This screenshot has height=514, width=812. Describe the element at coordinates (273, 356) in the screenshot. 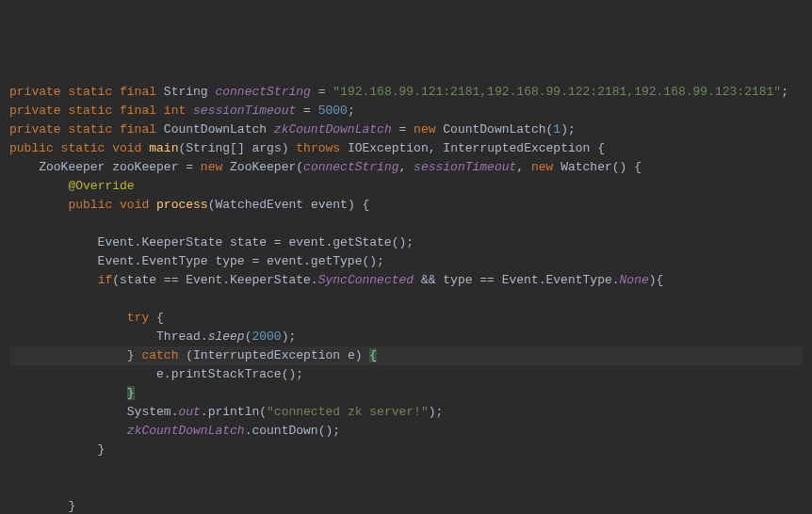

I see `params: (InterruptedException e)` at that location.